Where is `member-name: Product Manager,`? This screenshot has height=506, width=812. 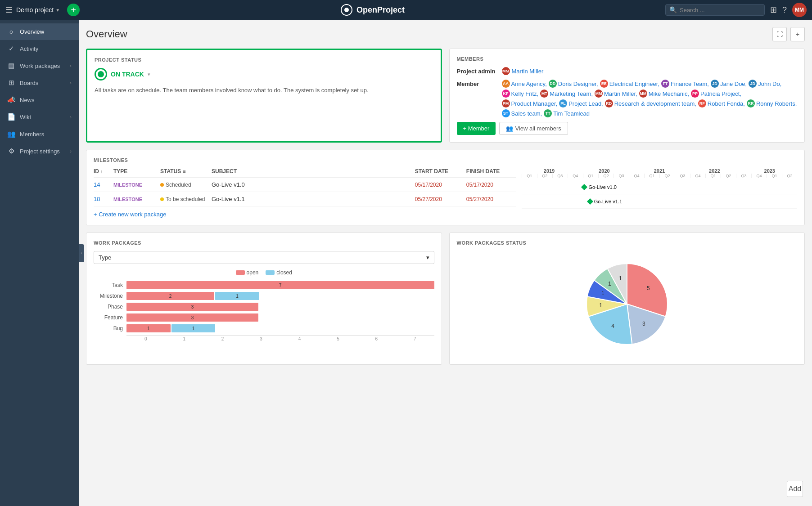
member-name: Product Manager, is located at coordinates (535, 103).